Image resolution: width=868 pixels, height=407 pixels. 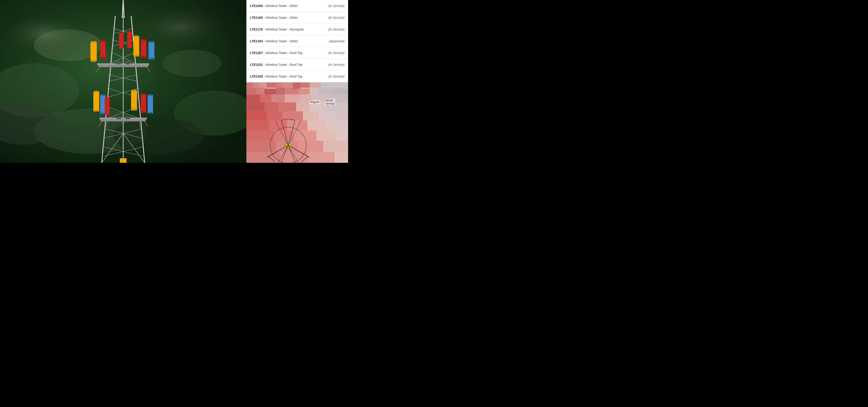 What do you see at coordinates (284, 30) in the screenshot?
I see `tower-type: - Wireless Tower - Monopole` at bounding box center [284, 30].